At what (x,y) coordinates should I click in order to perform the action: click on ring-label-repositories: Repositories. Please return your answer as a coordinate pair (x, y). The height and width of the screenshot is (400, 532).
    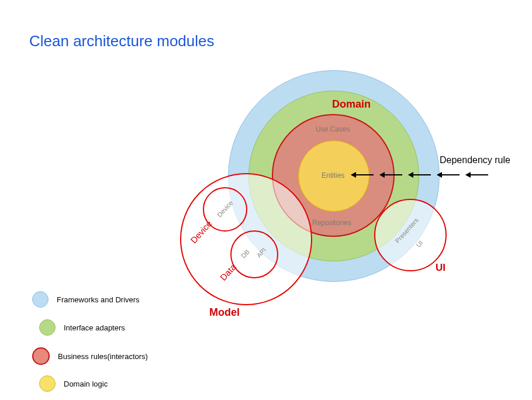
    Looking at the image, I should click on (332, 223).